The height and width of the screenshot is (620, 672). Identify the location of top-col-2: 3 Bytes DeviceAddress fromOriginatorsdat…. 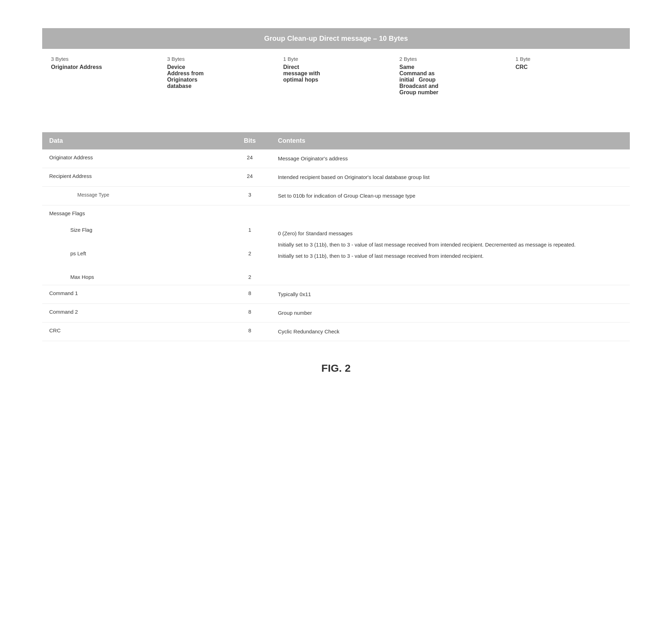
(220, 77).